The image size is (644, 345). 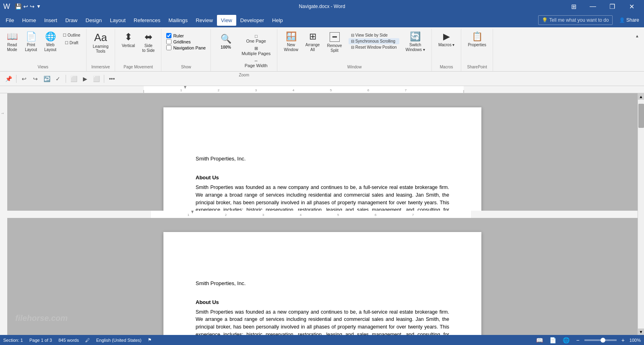 I want to click on macros-button: ▶ Macros ▾, so click(x=447, y=45).